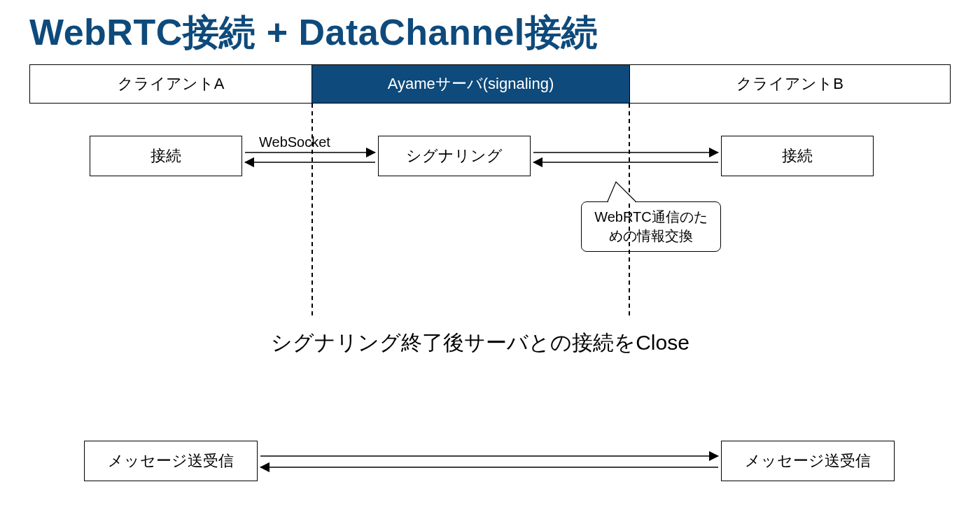  What do you see at coordinates (470, 84) in the screenshot?
I see `header-server: Ayameサーバ(signaling)` at bounding box center [470, 84].